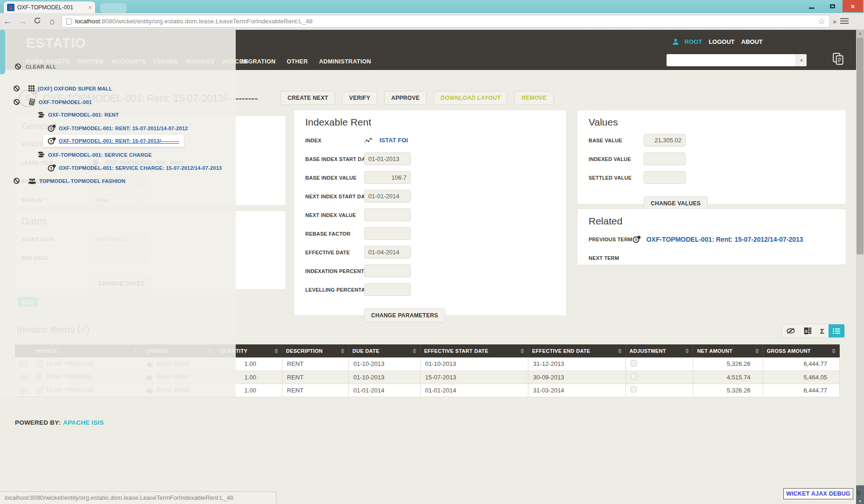  What do you see at coordinates (728, 351) in the screenshot?
I see `column-header-net-amount: NET AMOUNT` at bounding box center [728, 351].